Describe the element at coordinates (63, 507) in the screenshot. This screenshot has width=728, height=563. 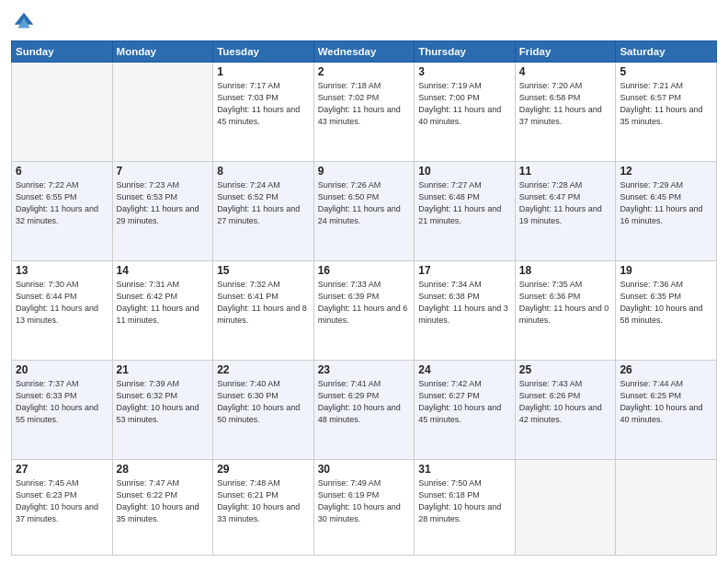
I see `calendar-cell: 27Sunrise: 7:45 AMSunset: 6:23 PMDayligh…` at that location.